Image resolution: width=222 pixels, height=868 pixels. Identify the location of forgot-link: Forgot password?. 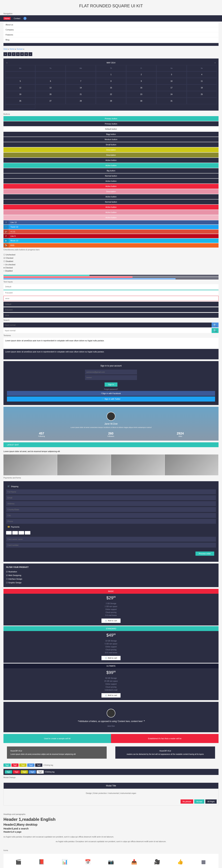
(111, 390).